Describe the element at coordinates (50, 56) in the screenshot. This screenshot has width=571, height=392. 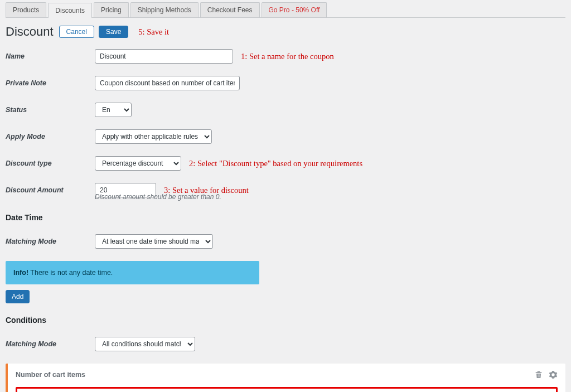
I see `label-name: Name` at that location.